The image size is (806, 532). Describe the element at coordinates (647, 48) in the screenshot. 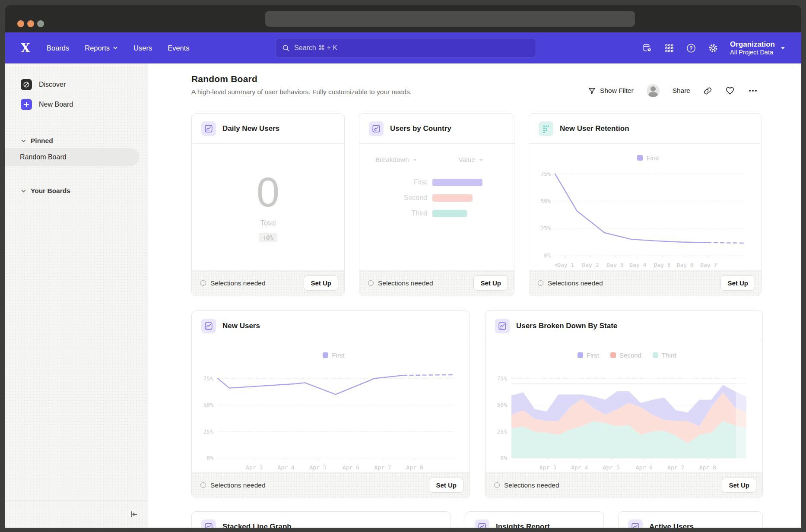

I see `data-management-icon` at that location.